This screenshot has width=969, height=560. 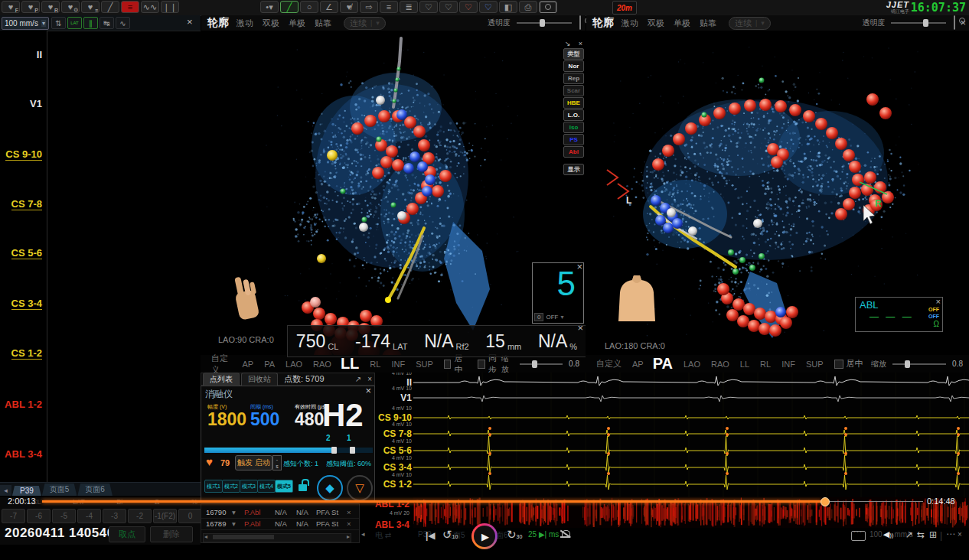 What do you see at coordinates (36, 104) in the screenshot?
I see `sidebar-channel-v1: V1` at bounding box center [36, 104].